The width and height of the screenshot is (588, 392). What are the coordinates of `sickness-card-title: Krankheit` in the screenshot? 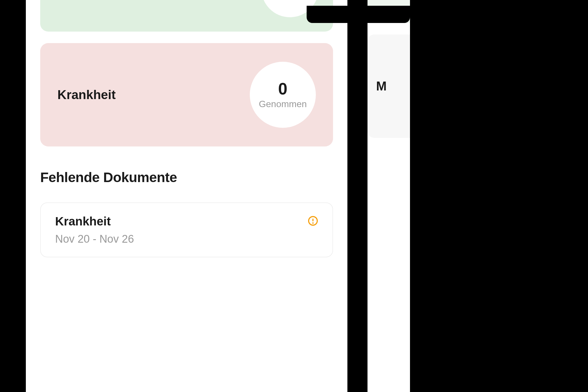 It's located at (87, 95).